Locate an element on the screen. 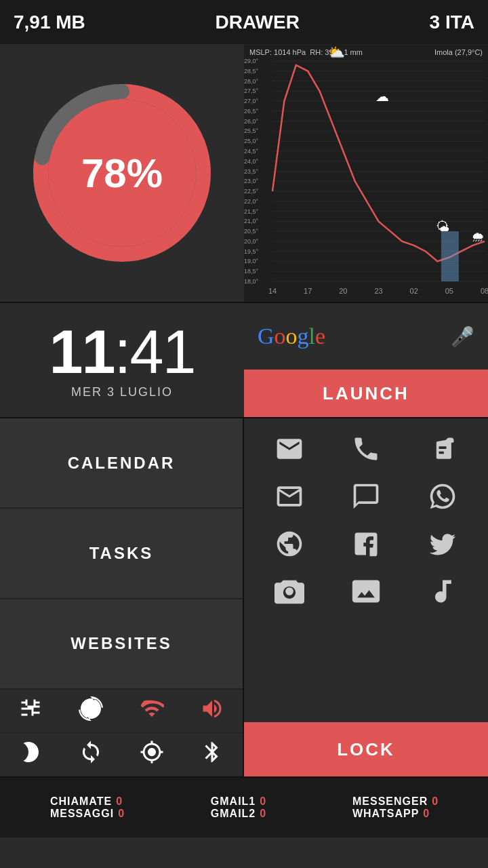 Image resolution: width=488 pixels, height=868 pixels. sync-icon is located at coordinates (91, 754).